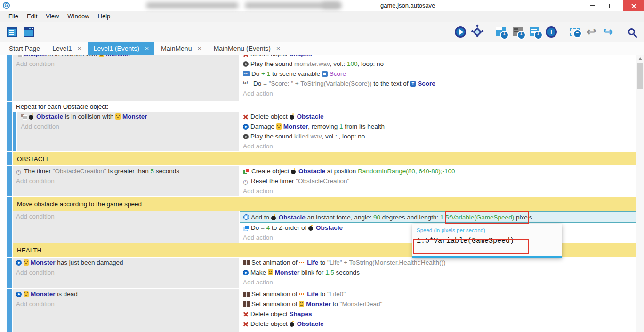  I want to click on comment-text: OBSTACLE, so click(324, 159).